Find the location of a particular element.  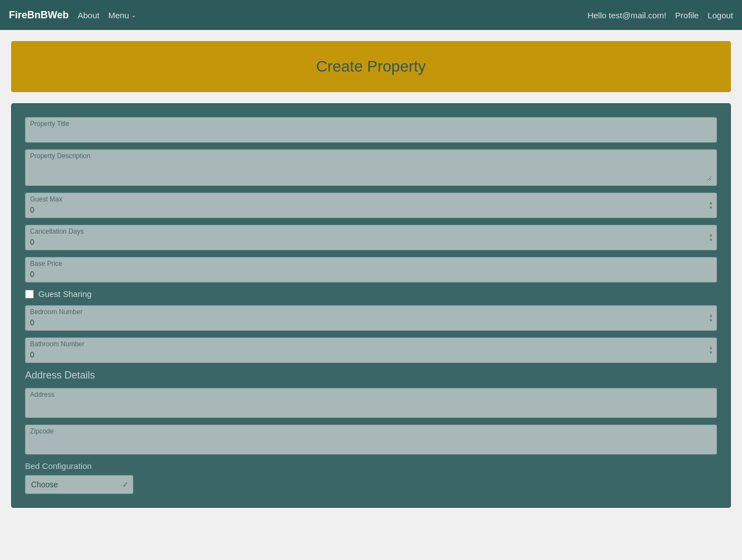

bed-config-heading: Bed Configuration is located at coordinates (371, 466).